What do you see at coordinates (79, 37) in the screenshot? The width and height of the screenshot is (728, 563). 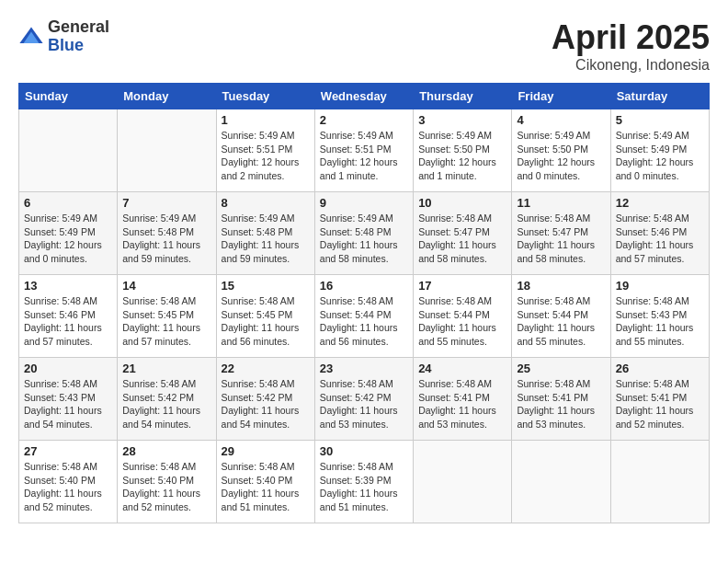 I see `logo-text: General Blue` at bounding box center [79, 37].